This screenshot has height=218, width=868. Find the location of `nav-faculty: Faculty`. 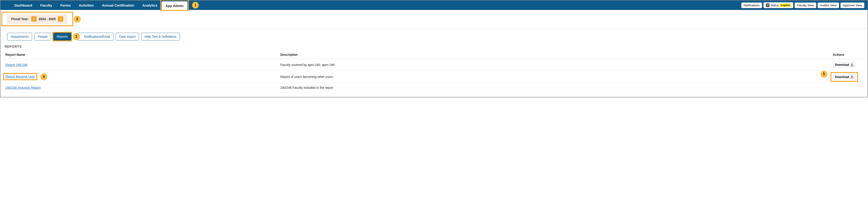

nav-faculty: Faculty is located at coordinates (46, 5).